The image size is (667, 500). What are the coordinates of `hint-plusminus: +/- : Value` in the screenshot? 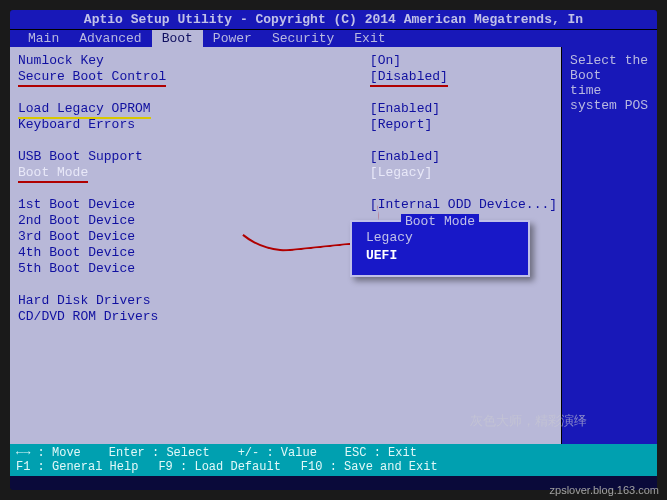 It's located at (278, 453).